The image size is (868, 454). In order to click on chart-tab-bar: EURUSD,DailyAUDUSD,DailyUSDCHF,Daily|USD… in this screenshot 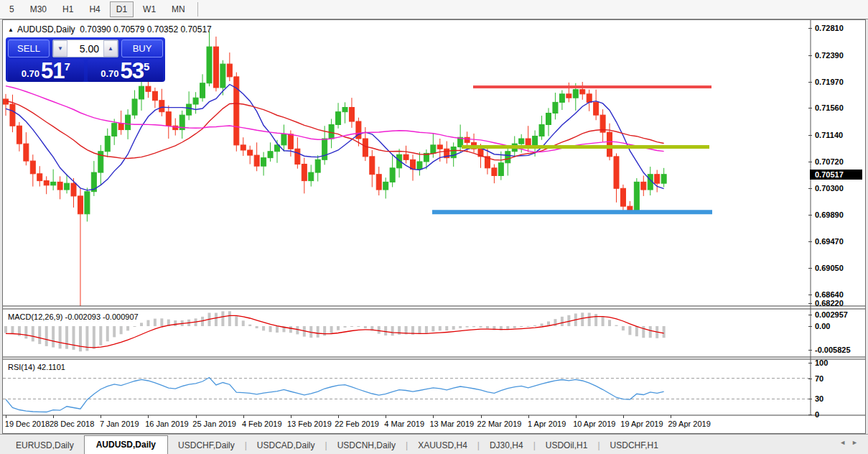, I will do `click(434, 444)`.